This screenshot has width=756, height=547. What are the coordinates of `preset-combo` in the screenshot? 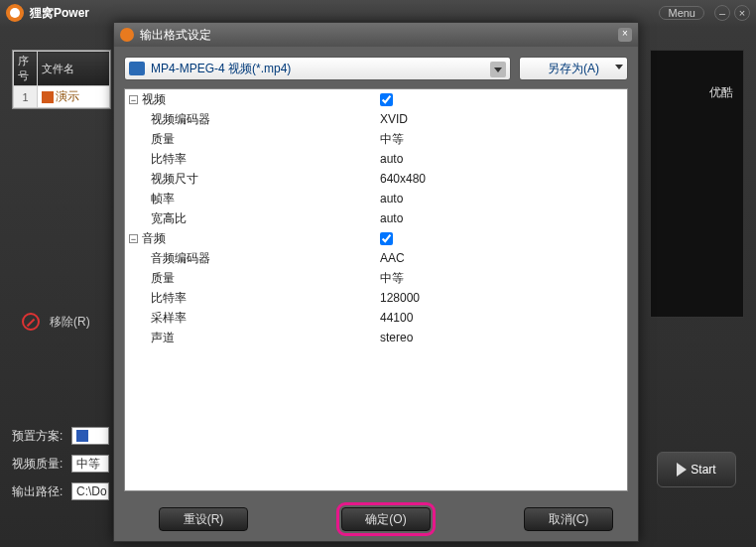 It's located at (90, 436).